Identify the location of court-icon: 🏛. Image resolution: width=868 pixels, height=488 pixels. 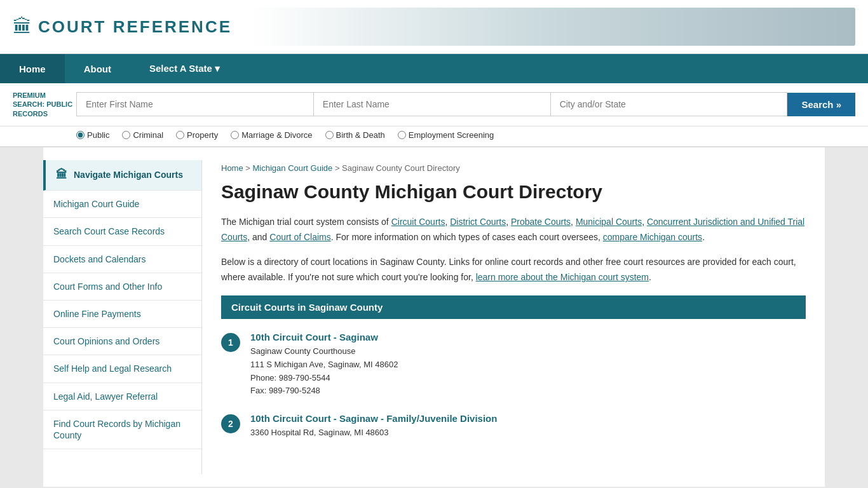
(62, 175).